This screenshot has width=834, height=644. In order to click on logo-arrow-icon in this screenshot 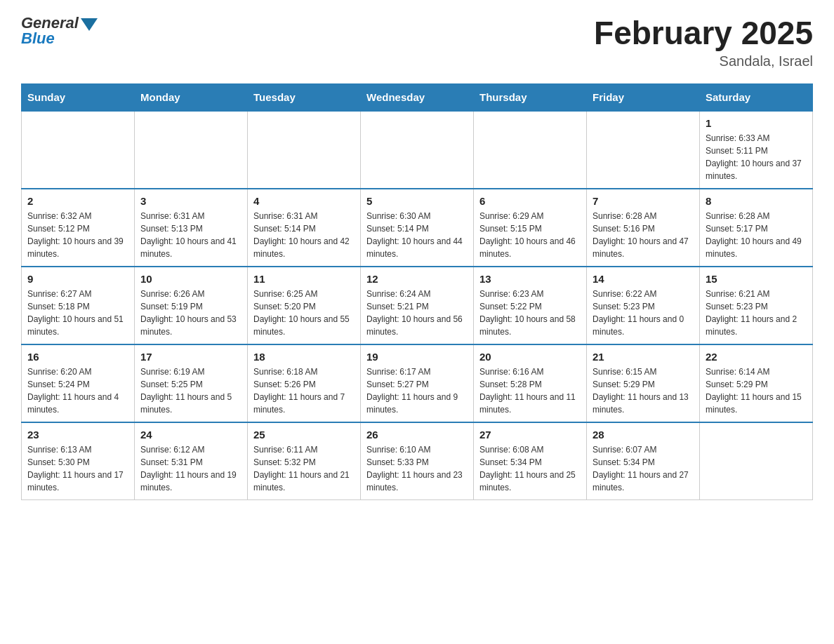, I will do `click(89, 25)`.